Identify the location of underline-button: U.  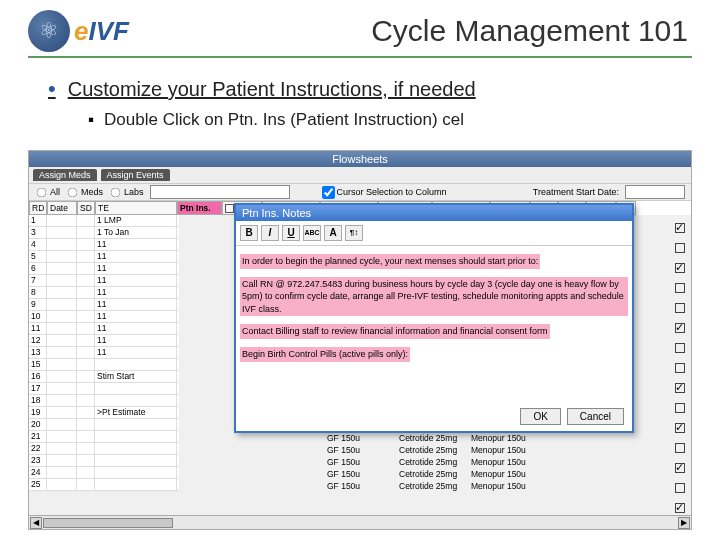
(291, 233).